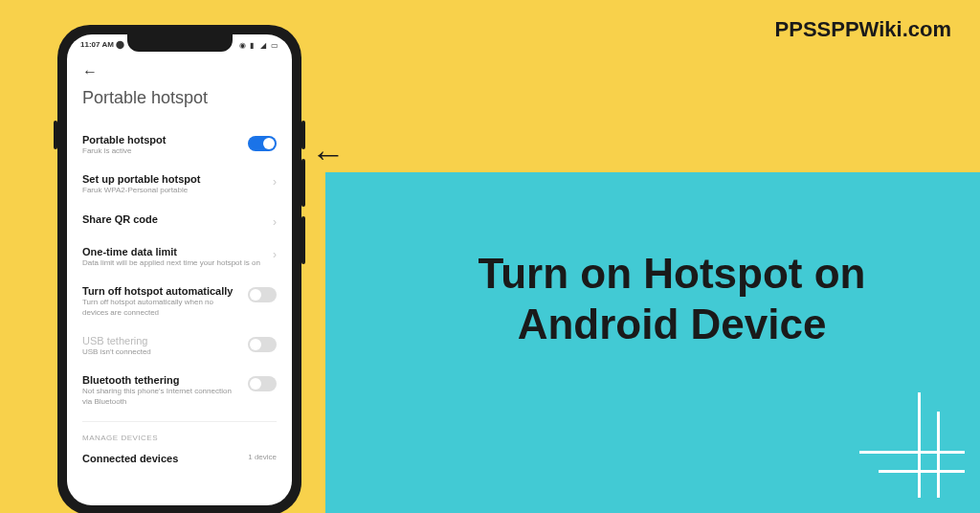 This screenshot has width=980, height=513. What do you see at coordinates (161, 291) in the screenshot?
I see `setting-title: Turn off hotspot automatically` at bounding box center [161, 291].